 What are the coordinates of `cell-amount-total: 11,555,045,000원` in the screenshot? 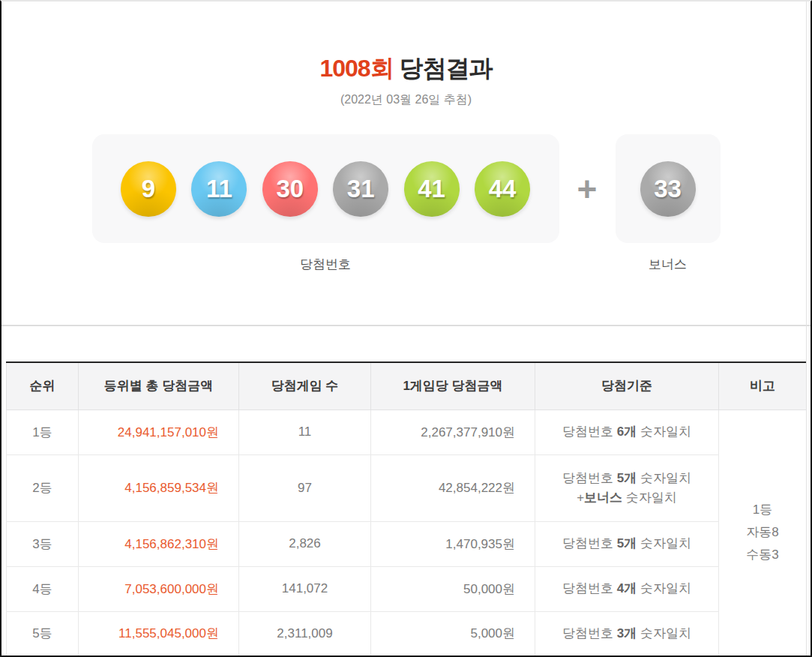 It's located at (159, 634).